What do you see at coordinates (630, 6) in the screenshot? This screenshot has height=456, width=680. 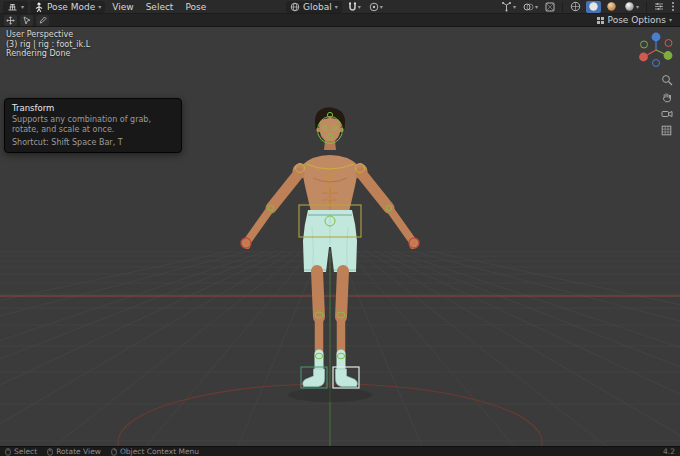 I see `rendered-sphere-icon` at bounding box center [630, 6].